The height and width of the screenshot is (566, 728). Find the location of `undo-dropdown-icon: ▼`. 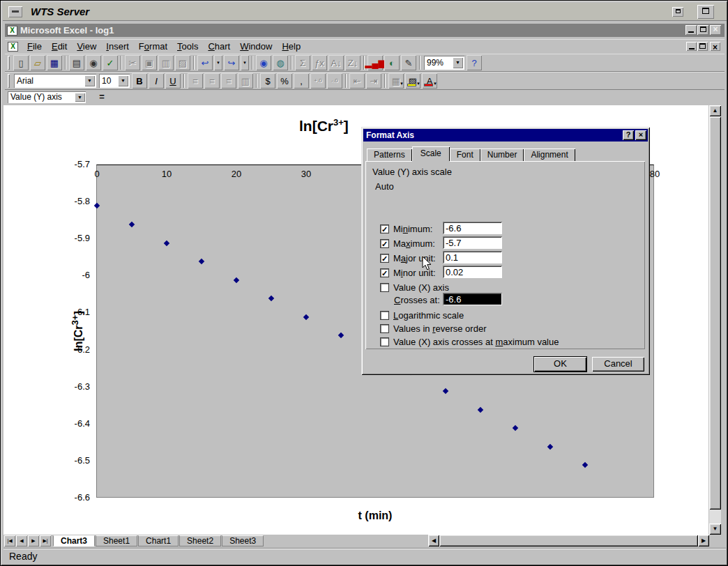

undo-dropdown-icon: ▼ is located at coordinates (218, 63).